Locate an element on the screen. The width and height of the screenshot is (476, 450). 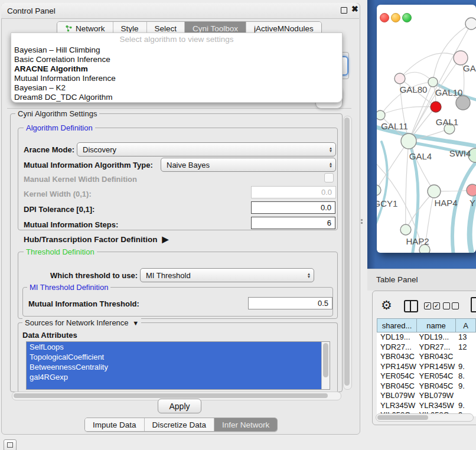
tab-cyni-toolbox-label: Cyni Toolbox is located at coordinates (215, 28).